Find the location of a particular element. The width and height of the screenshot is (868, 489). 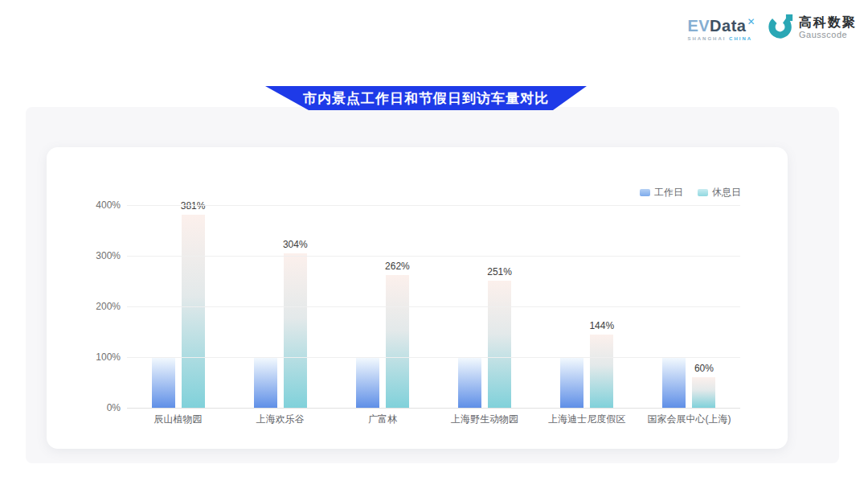

x-axis-label: 上海欢乐谷 is located at coordinates (280, 420).